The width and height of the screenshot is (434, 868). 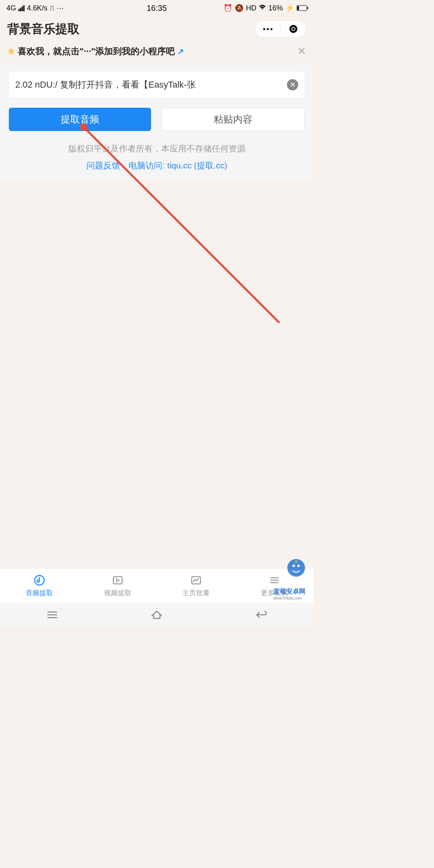 What do you see at coordinates (296, 569) in the screenshot?
I see `watermark-logo` at bounding box center [296, 569].